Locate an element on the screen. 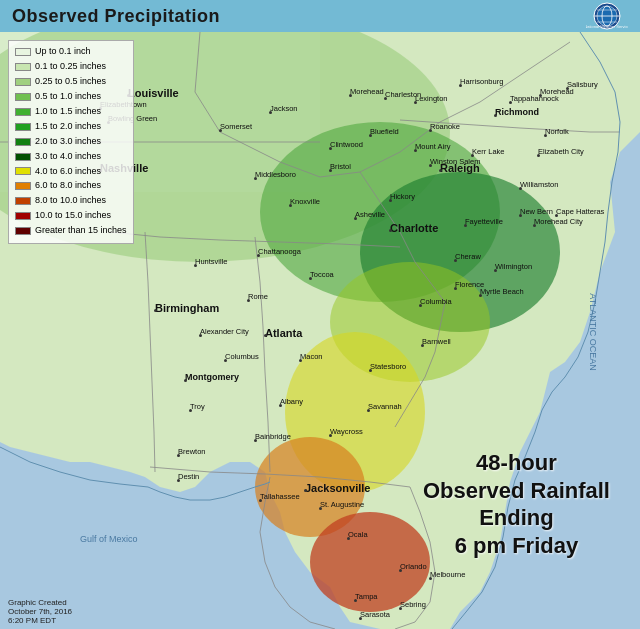  footer-graphic-created: Graphic Created is located at coordinates (40, 602).